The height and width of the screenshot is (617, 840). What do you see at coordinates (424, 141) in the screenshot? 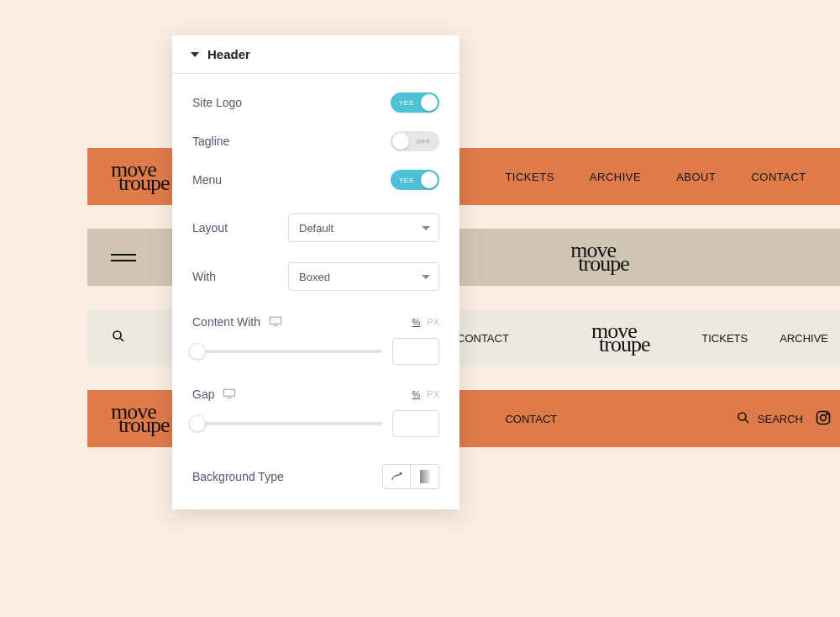
I see `toggle-state: OFF` at bounding box center [424, 141].